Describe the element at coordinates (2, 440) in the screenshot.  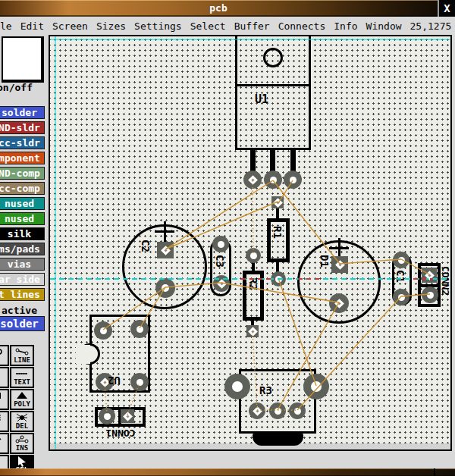
I see `rotate-icon` at that location.